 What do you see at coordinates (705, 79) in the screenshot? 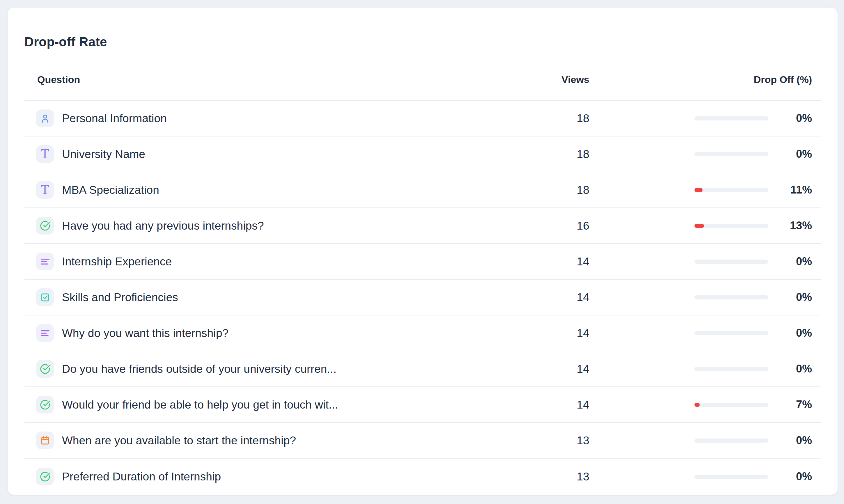
I see `column-header-dropoff: Drop Off (%)` at bounding box center [705, 79].